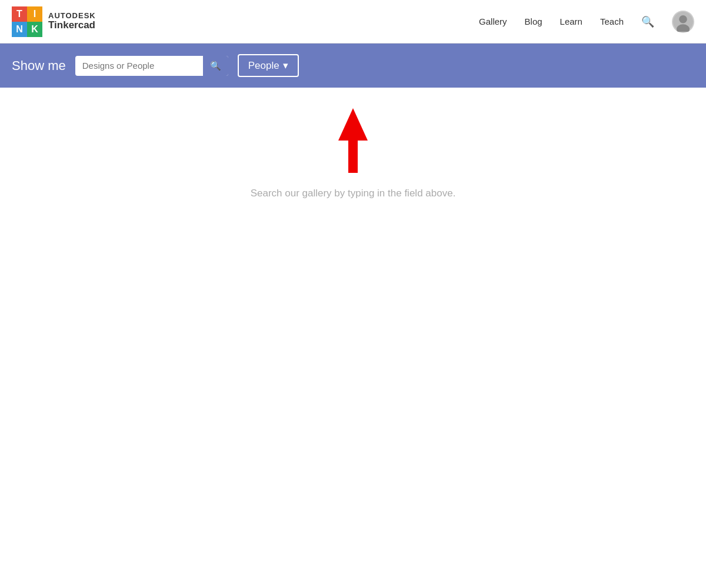 This screenshot has height=588, width=706. I want to click on nav-learn: Learn, so click(571, 21).